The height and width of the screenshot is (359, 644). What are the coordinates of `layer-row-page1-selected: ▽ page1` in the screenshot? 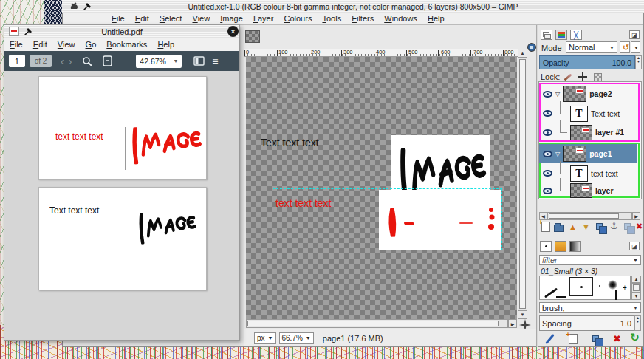 It's located at (588, 154).